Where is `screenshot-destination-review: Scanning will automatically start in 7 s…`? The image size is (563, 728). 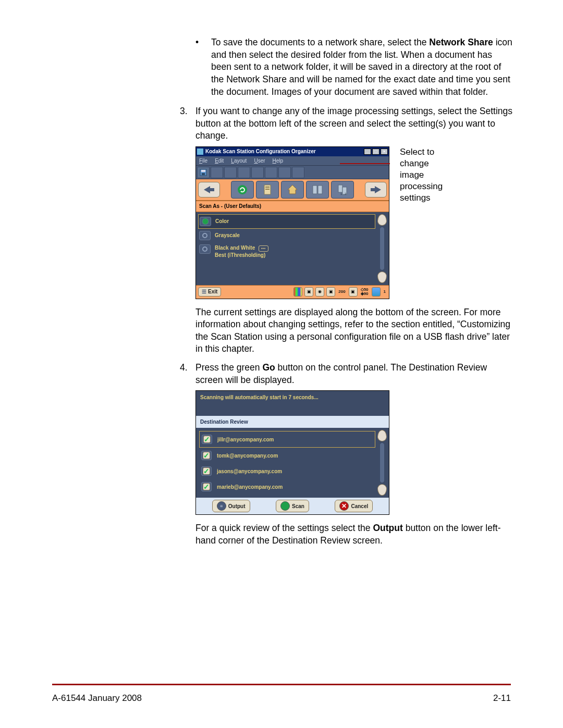
screenshot-destination-review: Scanning will automatically start in 7 s… is located at coordinates (292, 452).